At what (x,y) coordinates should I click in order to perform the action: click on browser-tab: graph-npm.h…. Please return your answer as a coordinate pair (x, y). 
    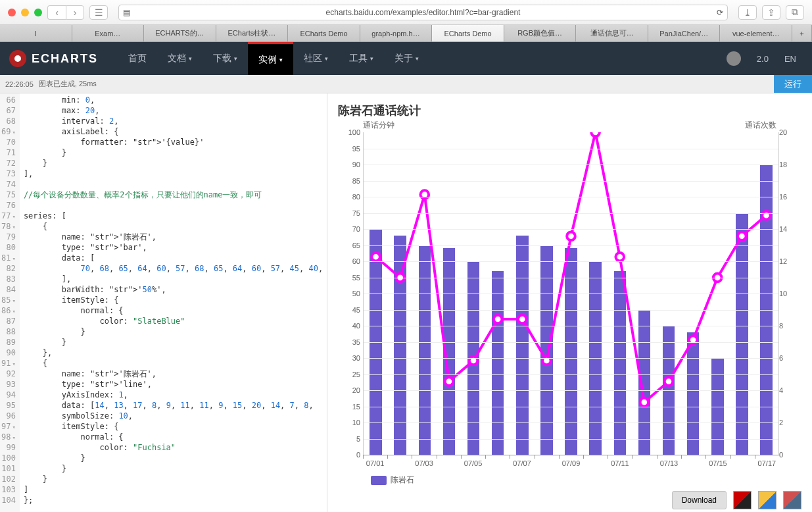
    Looking at the image, I should click on (396, 33).